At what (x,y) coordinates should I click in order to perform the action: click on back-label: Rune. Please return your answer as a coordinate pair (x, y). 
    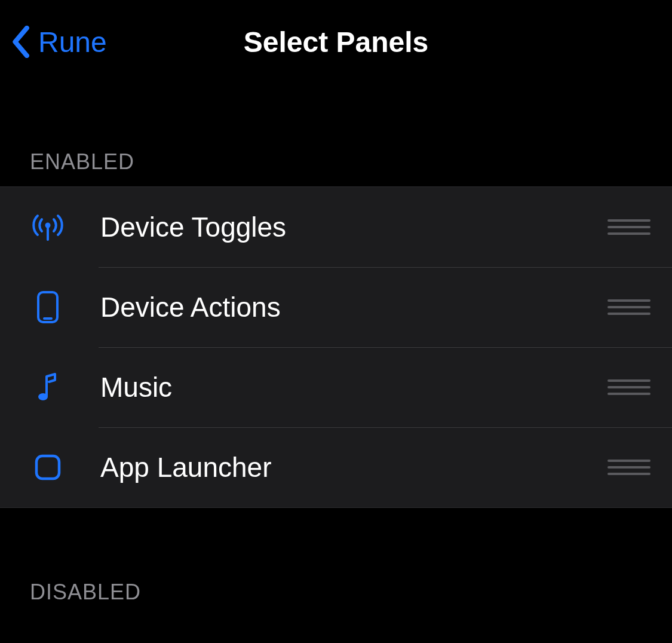
    Looking at the image, I should click on (73, 42).